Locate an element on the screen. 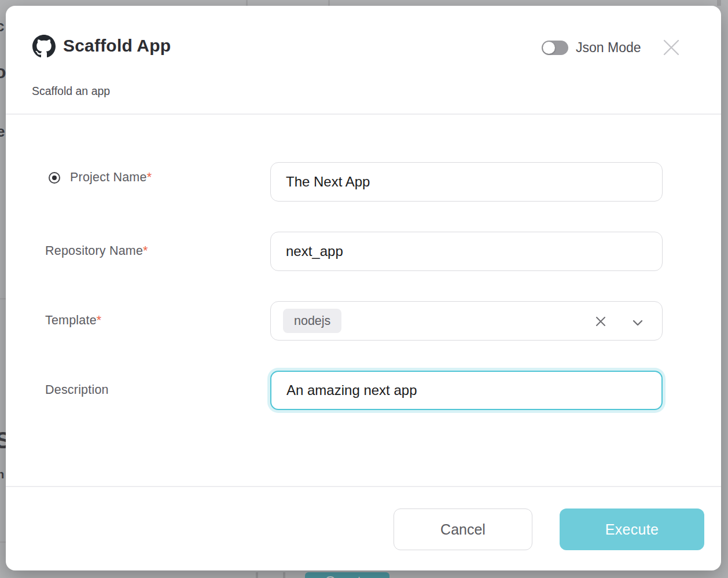 The height and width of the screenshot is (578, 728). backdrop-text-fragment: e is located at coordinates (2, 132).